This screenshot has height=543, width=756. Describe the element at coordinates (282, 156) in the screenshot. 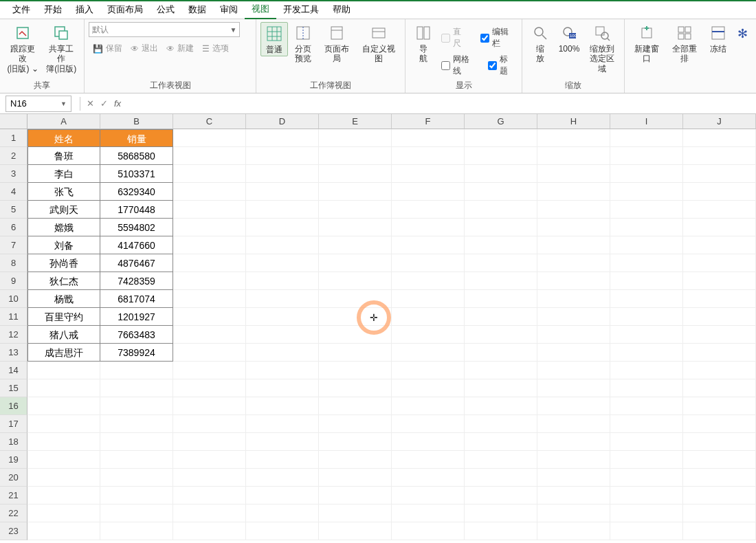

I see `cell-D2` at that location.